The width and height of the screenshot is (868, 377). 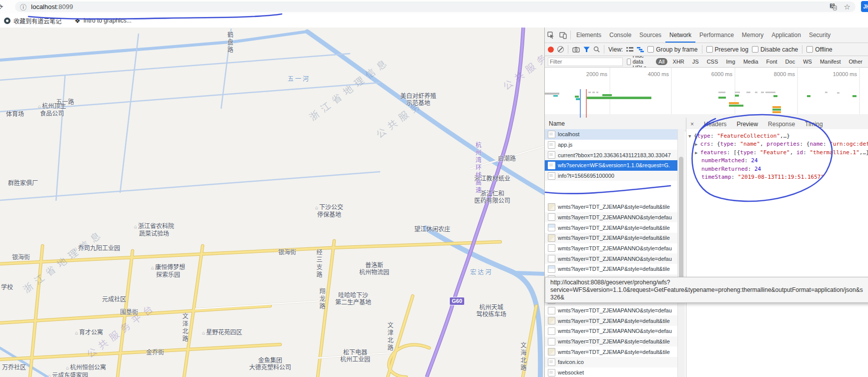 What do you see at coordinates (7, 287) in the screenshot?
I see `map-label: 学校` at bounding box center [7, 287].